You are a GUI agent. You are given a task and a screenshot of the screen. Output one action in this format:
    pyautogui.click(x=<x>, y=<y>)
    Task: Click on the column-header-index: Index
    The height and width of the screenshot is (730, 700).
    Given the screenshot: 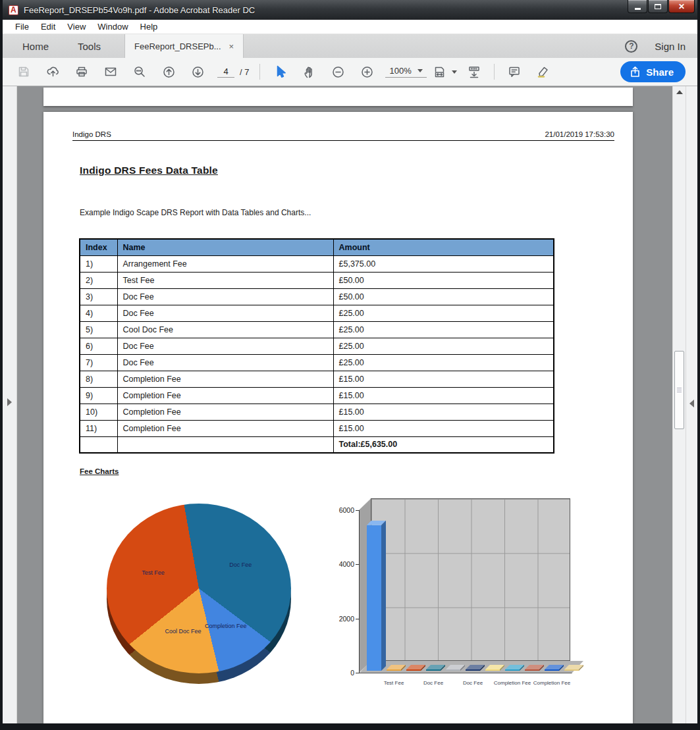 What is the action you would take?
    pyautogui.click(x=99, y=248)
    